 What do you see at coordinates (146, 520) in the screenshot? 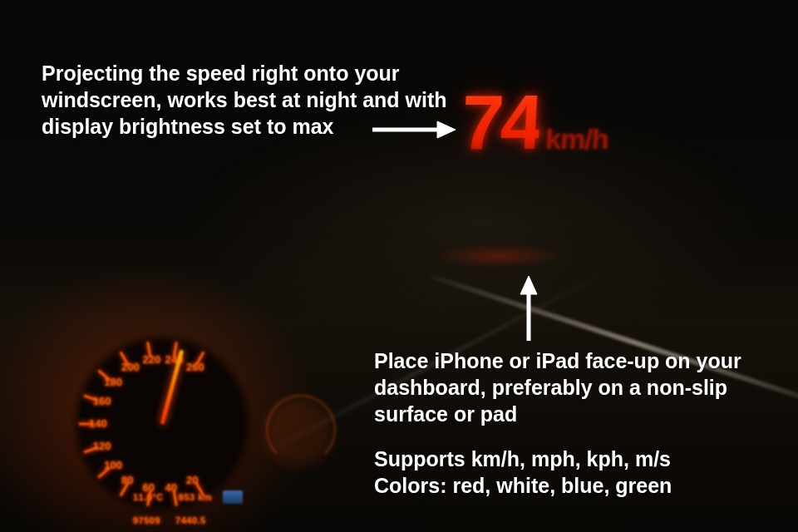
I see `cluster-odo: 97509` at bounding box center [146, 520].